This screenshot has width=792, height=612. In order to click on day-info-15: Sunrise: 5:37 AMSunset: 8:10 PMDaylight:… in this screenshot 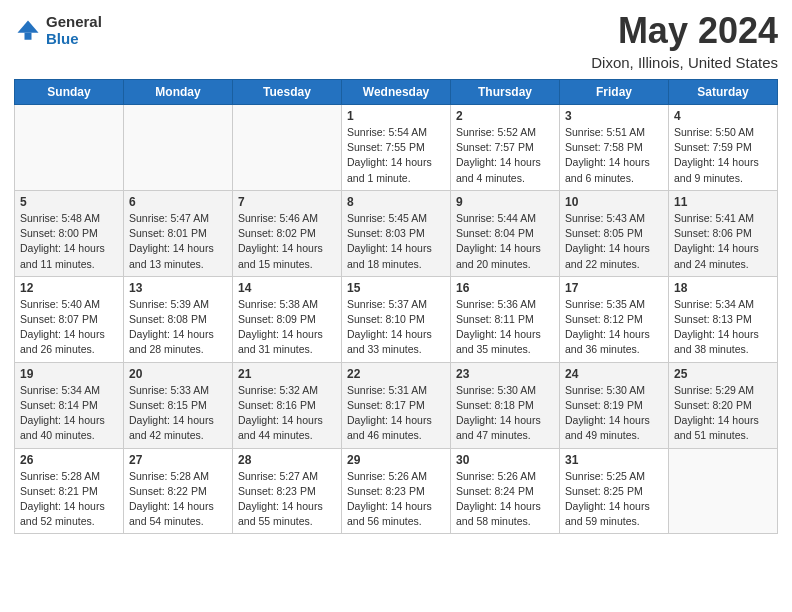, I will do `click(396, 328)`.